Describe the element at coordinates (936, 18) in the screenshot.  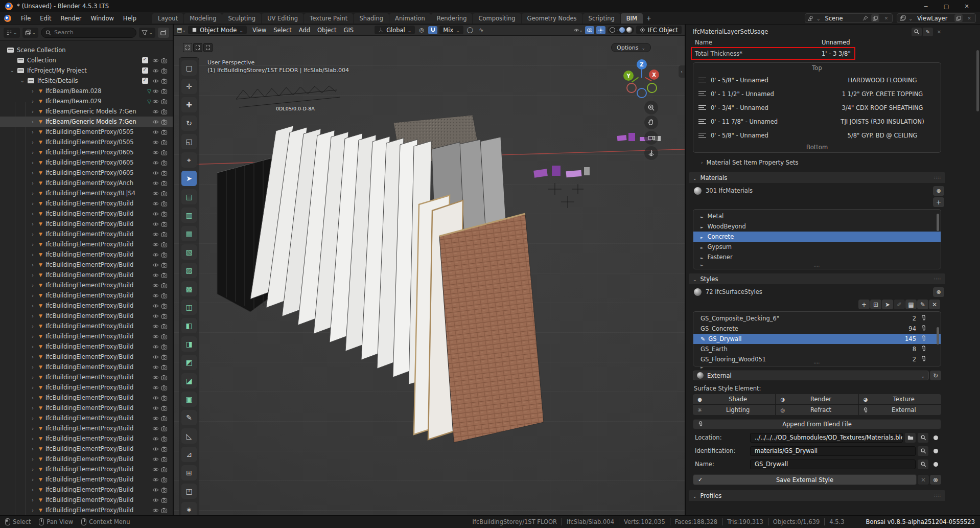
I see `viewlayer-selector: ViewLayer ✕` at that location.